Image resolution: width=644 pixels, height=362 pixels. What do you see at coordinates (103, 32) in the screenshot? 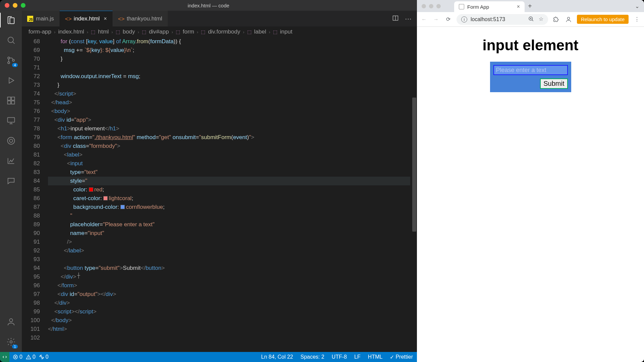
I see `breadcrumb-item: html` at bounding box center [103, 32].